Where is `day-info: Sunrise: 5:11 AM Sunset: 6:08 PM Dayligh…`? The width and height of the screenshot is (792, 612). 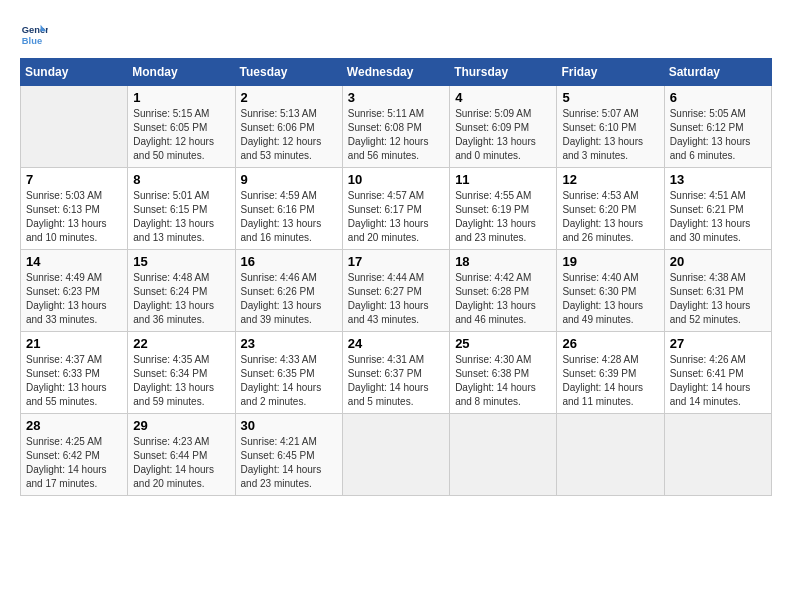
day-info: Sunrise: 5:11 AM Sunset: 6:08 PM Dayligh… is located at coordinates (396, 135).